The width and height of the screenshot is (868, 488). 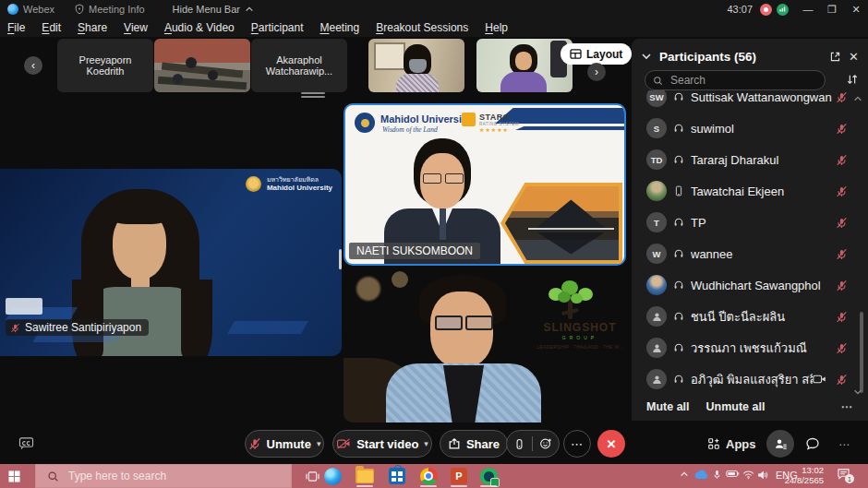 What do you see at coordinates (736, 407) in the screenshot?
I see `unmute-all-button: Unmute all` at bounding box center [736, 407].